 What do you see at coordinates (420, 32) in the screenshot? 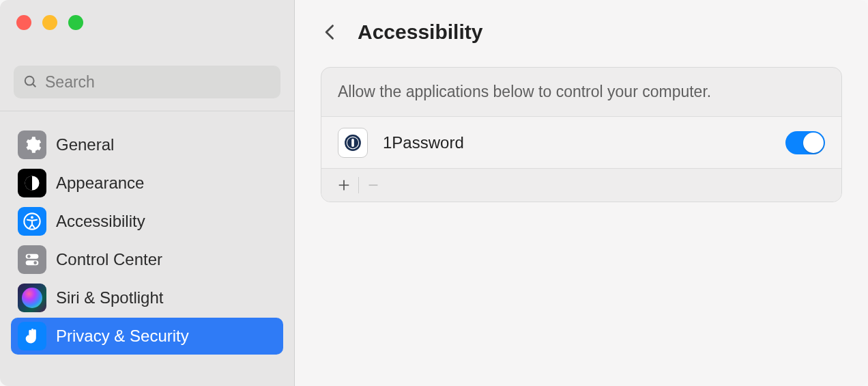
I see `page-title: Accessibility` at bounding box center [420, 32].